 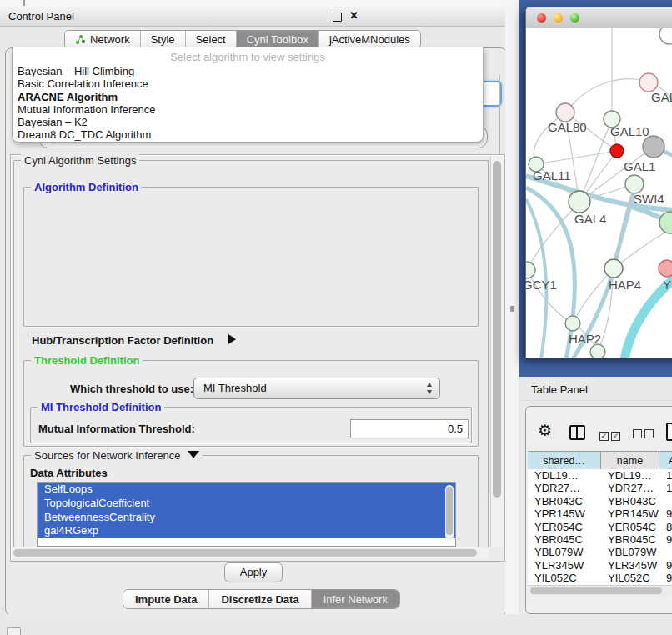 I want to click on settings-vscroll-thumb, so click(x=497, y=329).